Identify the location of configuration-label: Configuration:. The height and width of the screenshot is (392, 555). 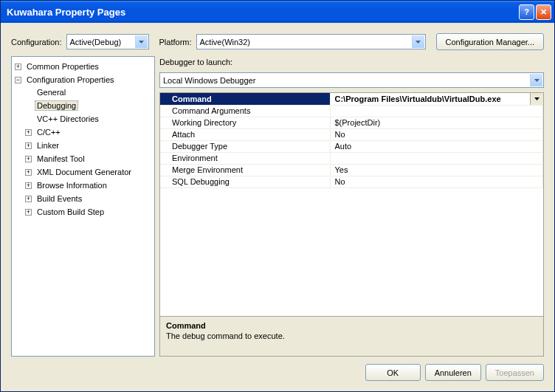
(37, 42).